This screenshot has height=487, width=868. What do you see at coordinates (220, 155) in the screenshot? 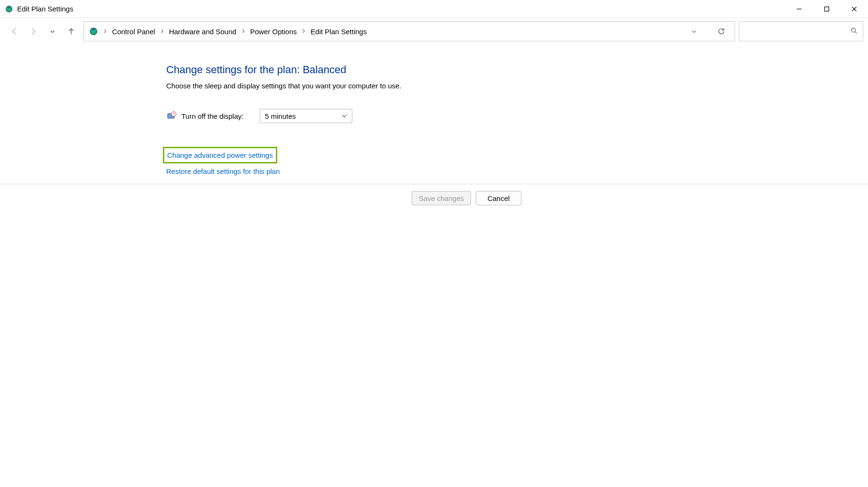
I see `change-advanced-power-link: Change advanced power settings` at bounding box center [220, 155].